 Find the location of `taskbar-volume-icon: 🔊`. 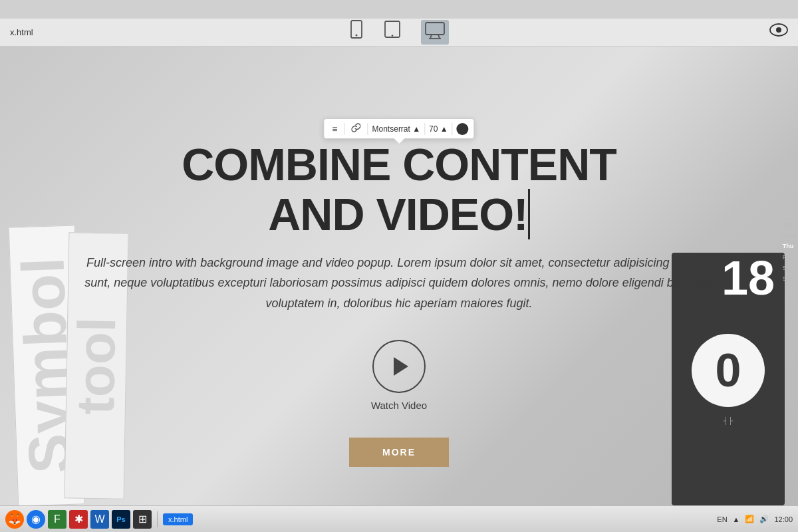

taskbar-volume-icon: 🔊 is located at coordinates (764, 519).